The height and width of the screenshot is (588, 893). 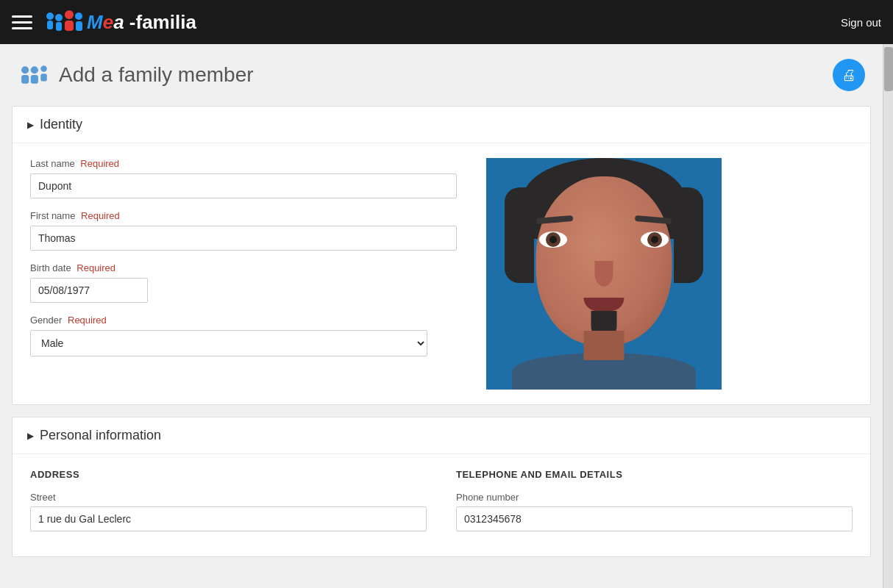 What do you see at coordinates (135, 75) in the screenshot?
I see `page-title-area: Add a family member` at bounding box center [135, 75].